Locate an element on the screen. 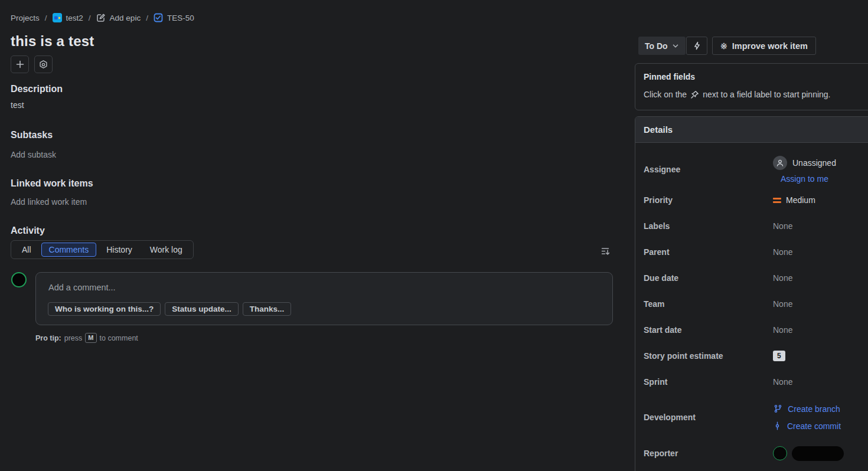  pinned-fields-title: Pinned fields is located at coordinates (756, 77).